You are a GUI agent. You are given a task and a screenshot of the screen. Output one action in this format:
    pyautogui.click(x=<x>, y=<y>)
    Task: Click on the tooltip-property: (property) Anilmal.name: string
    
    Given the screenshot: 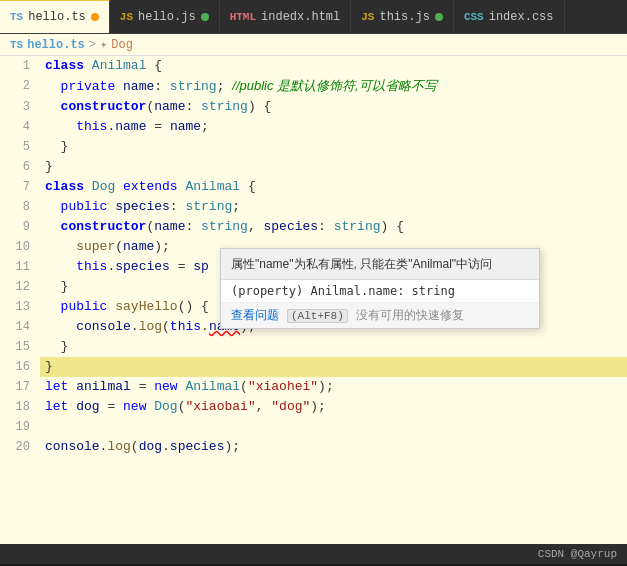 What is the action you would take?
    pyautogui.click(x=380, y=292)
    